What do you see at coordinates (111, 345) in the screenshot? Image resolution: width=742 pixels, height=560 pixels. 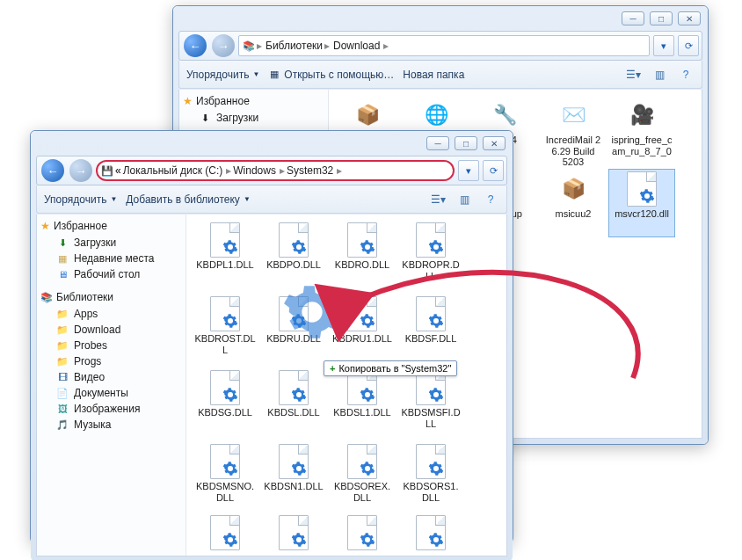 I see `nav-library-item: 📁Probes` at bounding box center [111, 345].